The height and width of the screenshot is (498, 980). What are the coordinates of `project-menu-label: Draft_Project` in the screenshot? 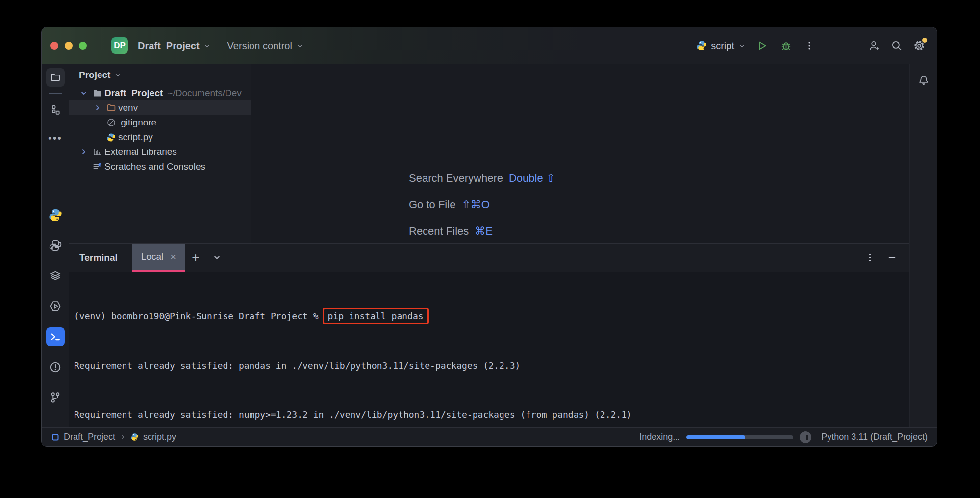 It's located at (169, 46).